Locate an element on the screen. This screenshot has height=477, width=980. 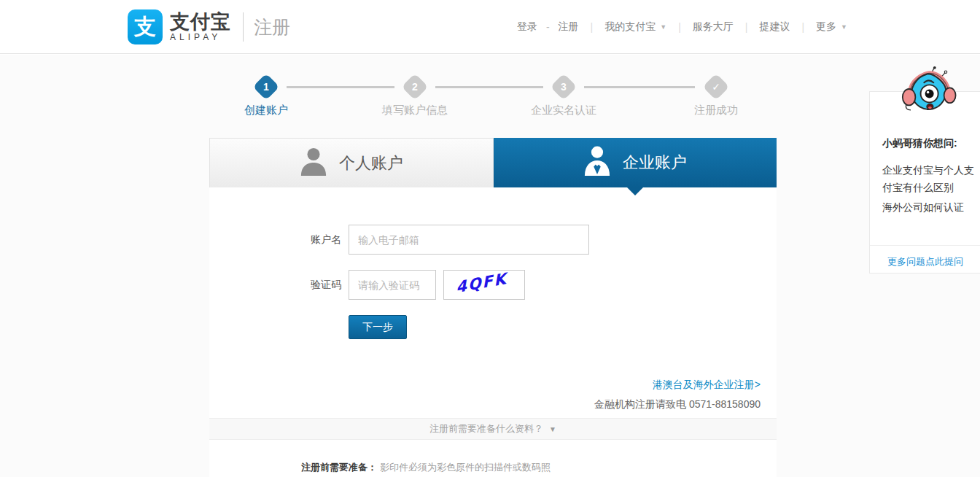
next-step-button: 下一步 is located at coordinates (378, 327).